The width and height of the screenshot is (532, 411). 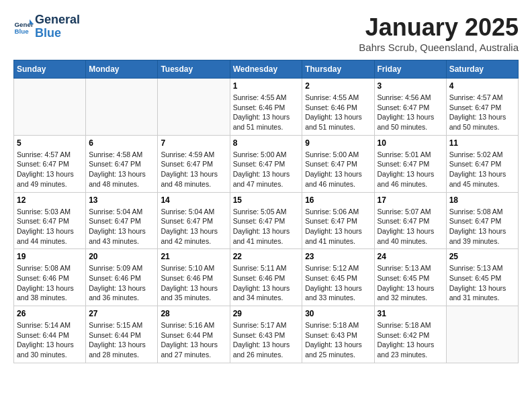 I want to click on location-title: Bahrs Scrub, Queensland, Australia, so click(x=439, y=47).